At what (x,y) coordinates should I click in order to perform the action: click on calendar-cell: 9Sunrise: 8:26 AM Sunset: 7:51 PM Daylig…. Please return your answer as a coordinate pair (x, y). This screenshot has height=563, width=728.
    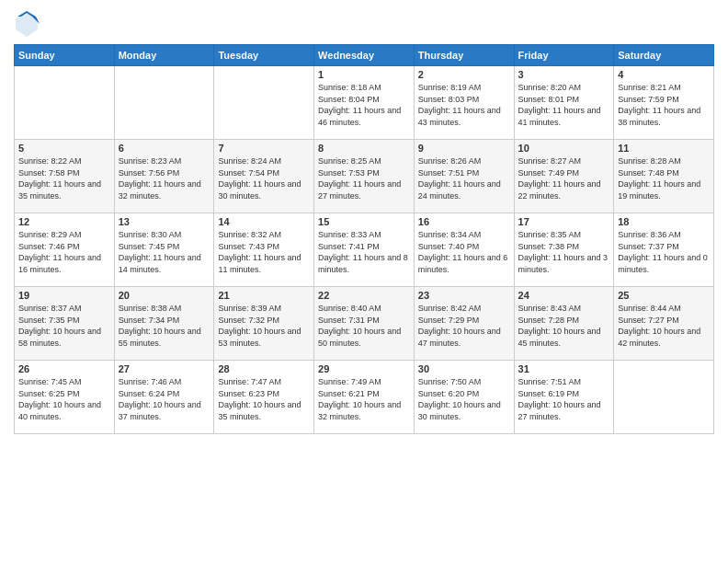
    Looking at the image, I should click on (463, 177).